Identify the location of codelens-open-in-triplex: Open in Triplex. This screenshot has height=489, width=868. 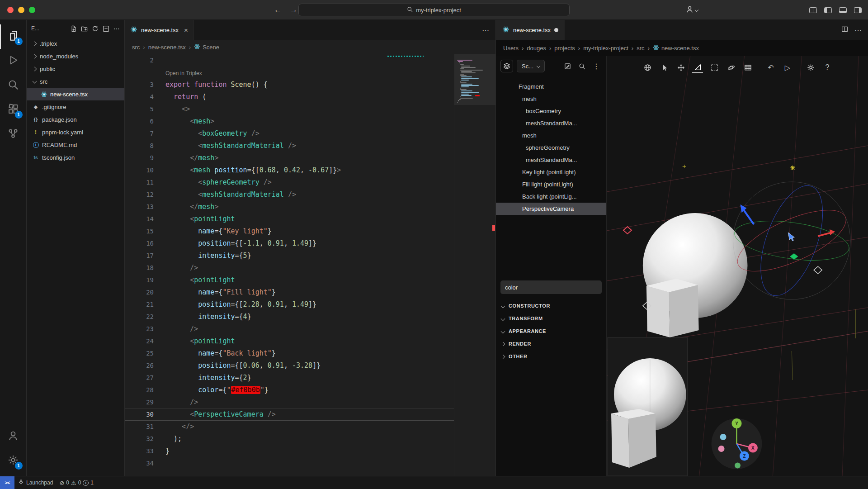
(310, 72).